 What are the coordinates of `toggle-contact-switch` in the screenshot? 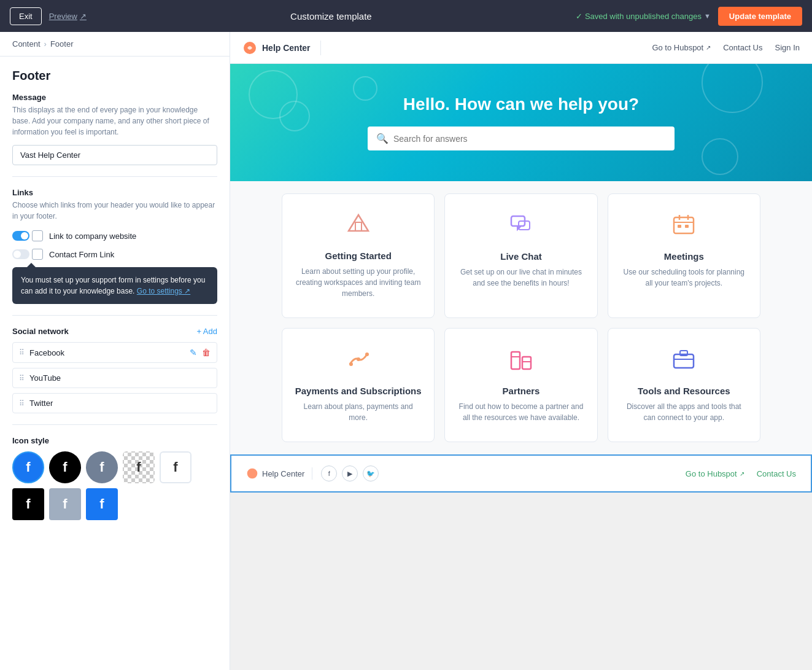 It's located at (21, 254).